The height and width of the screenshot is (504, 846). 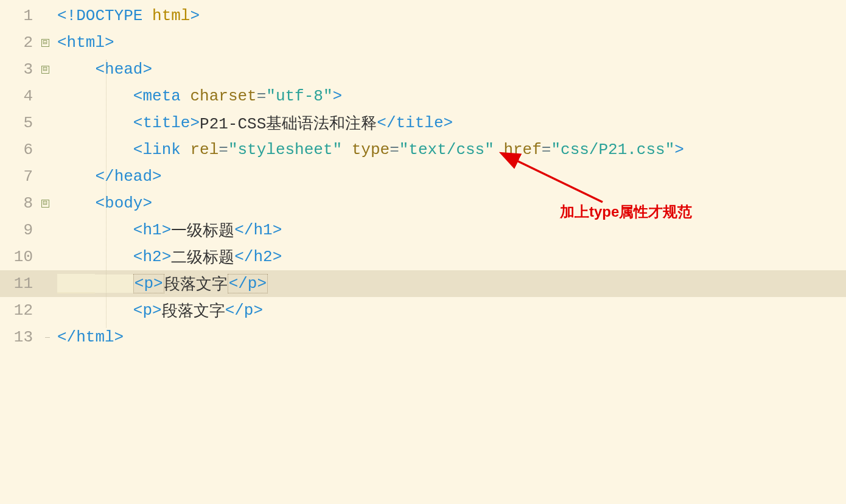 What do you see at coordinates (449, 337) in the screenshot?
I see `code-content: </html>` at bounding box center [449, 337].